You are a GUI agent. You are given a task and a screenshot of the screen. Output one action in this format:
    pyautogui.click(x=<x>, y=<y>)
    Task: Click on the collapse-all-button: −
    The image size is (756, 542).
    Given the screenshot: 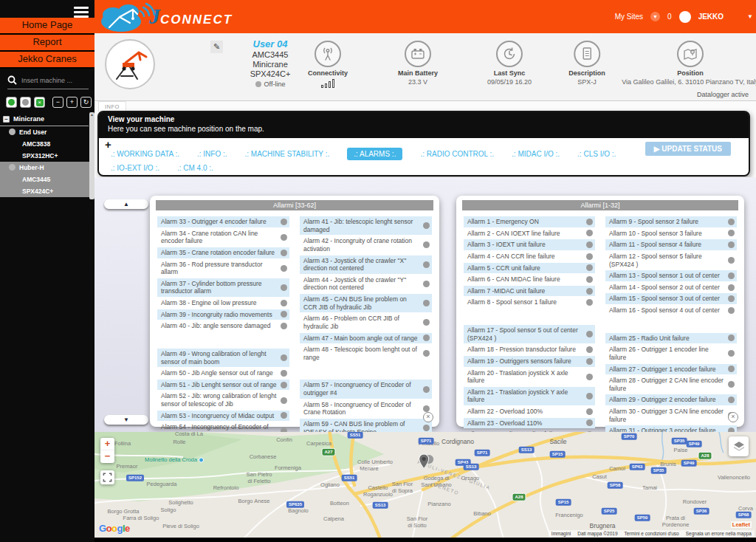 What is the action you would take?
    pyautogui.click(x=58, y=102)
    